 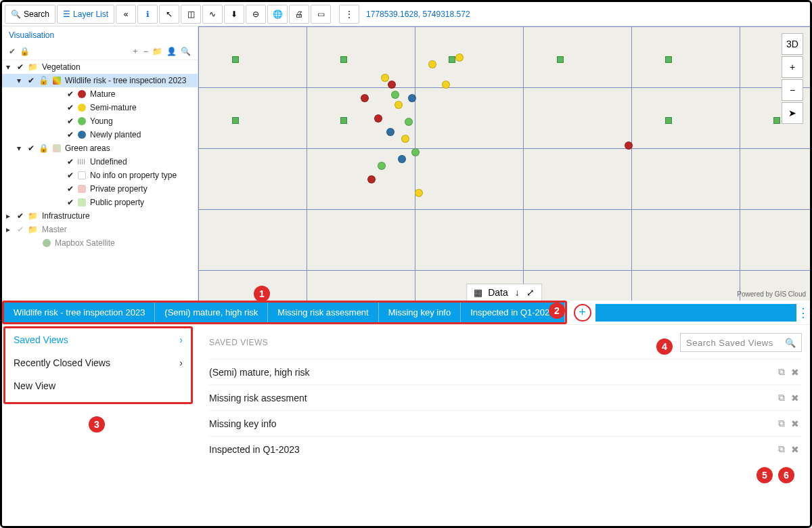 What do you see at coordinates (100, 189) in the screenshot?
I see `legend-private: ✔ Private property` at bounding box center [100, 189].